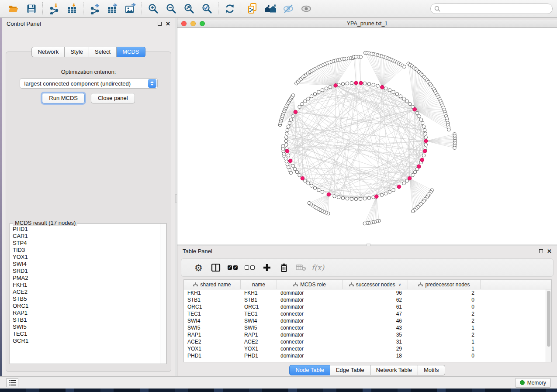 The height and width of the screenshot is (392, 557). I want to click on mcds-result-item: STB1, so click(86, 320).